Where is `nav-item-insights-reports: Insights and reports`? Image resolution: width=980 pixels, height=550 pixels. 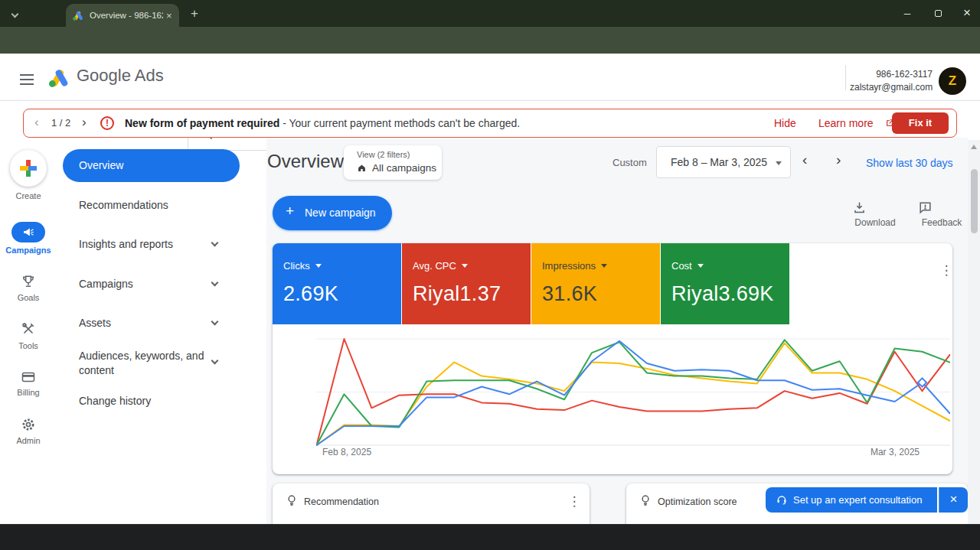
nav-item-insights-reports: Insights and reports is located at coordinates (126, 244).